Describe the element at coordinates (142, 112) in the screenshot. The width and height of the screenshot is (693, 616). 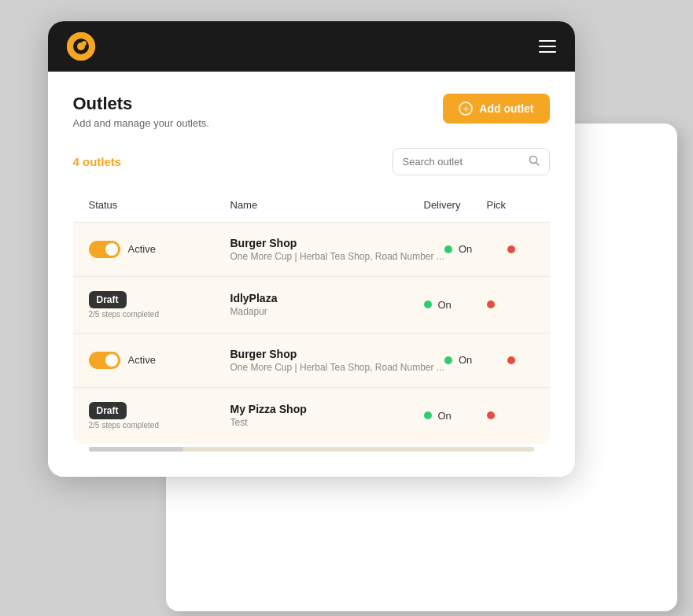
I see `page-title-block: Outlets Add and manage your outlets.` at that location.